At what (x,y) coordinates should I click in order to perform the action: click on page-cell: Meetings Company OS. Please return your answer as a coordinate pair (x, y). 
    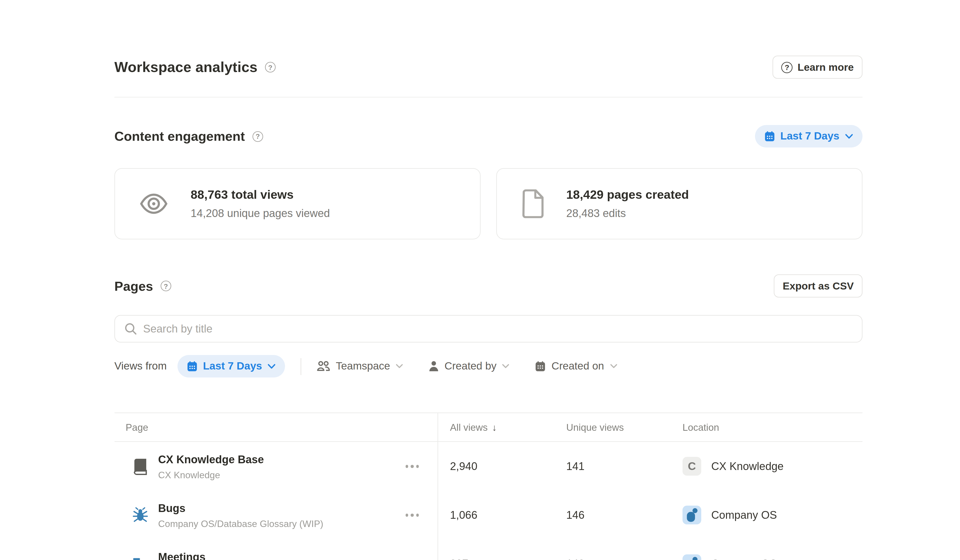
    Looking at the image, I should click on (276, 550).